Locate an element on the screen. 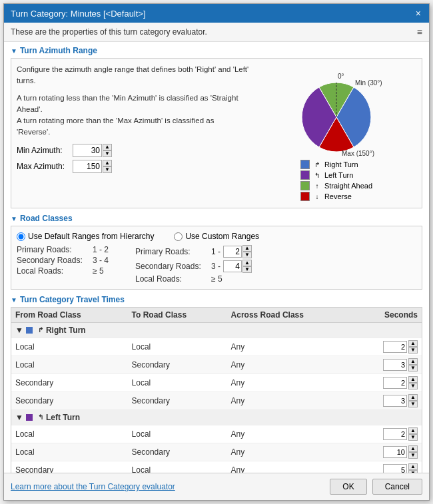 Image resolution: width=433 pixels, height=504 pixels. pie-label-0: 0° is located at coordinates (341, 76).